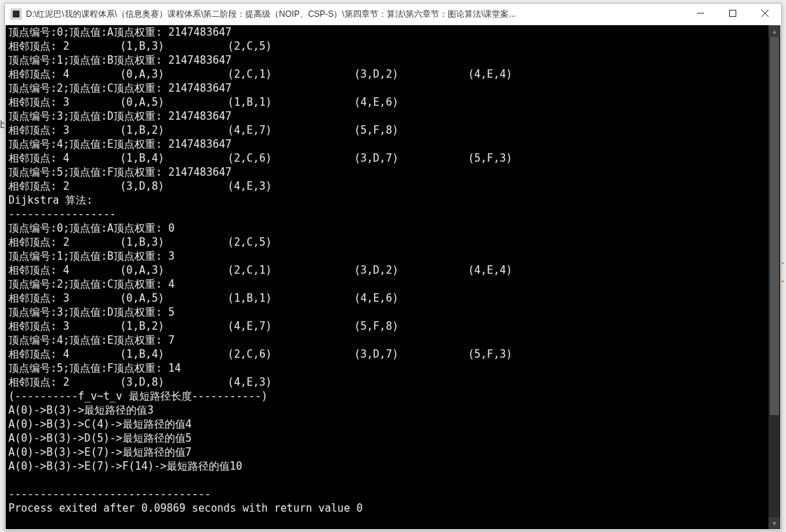 This screenshot has height=532, width=786. Describe the element at coordinates (775, 524) in the screenshot. I see `scroll-down-button: ▾` at that location.